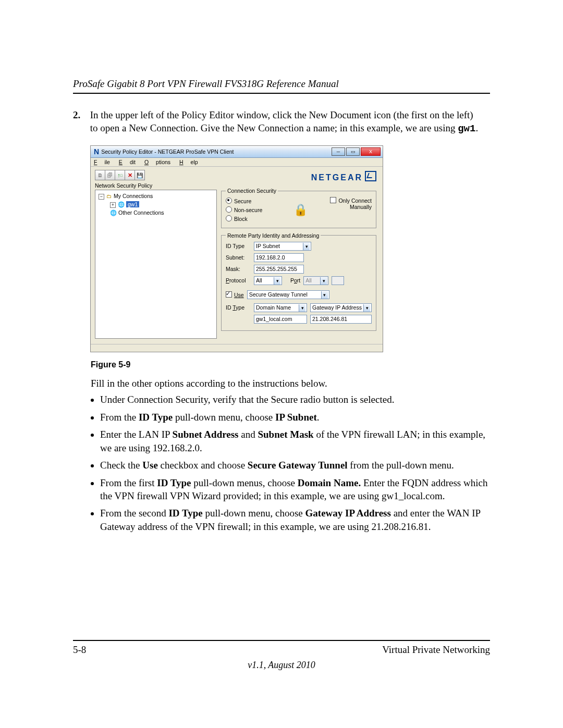 Image resolution: width=563 pixels, height=728 pixels. Describe the element at coordinates (309, 280) in the screenshot. I see `port-value: All` at that location.